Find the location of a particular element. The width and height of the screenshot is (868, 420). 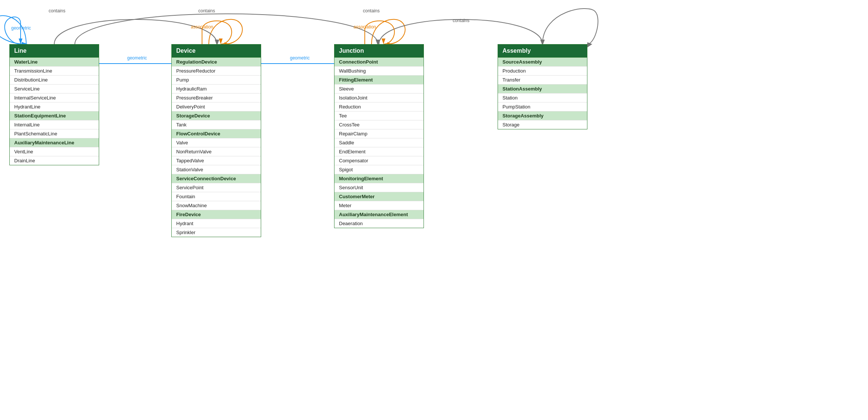

association-label-device: association is located at coordinates (202, 27).